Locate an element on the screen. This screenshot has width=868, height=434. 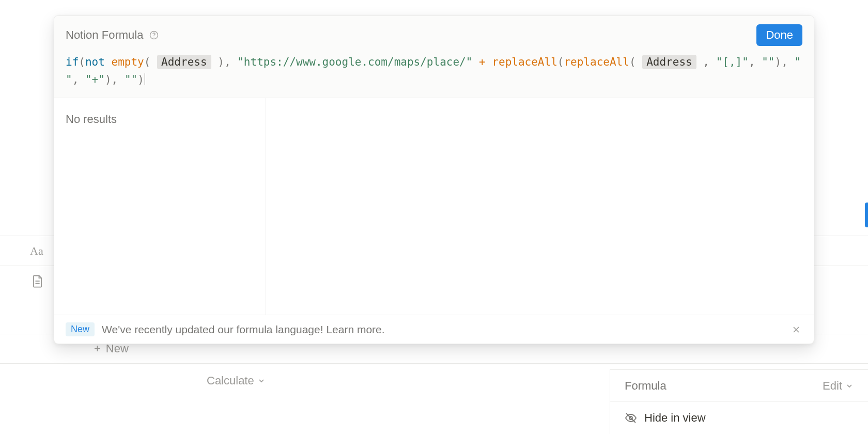
edit-property-button: Edit is located at coordinates (838, 386).